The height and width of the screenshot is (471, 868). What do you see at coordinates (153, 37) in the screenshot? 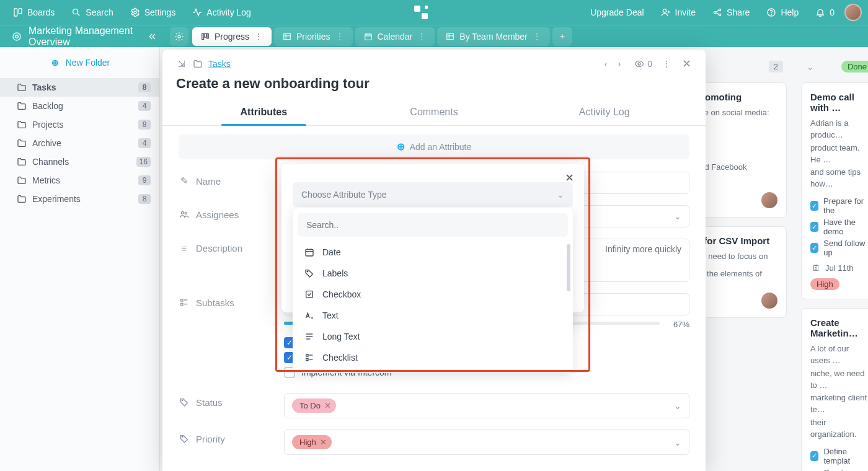
I see `collapse-sidebar-icon` at bounding box center [153, 37].